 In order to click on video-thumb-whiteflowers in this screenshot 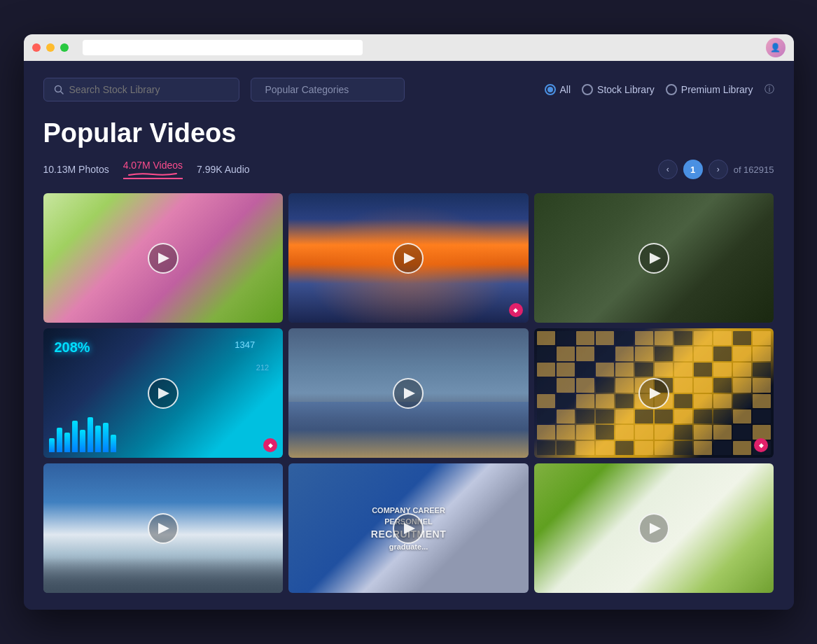, I will do `click(654, 528)`.